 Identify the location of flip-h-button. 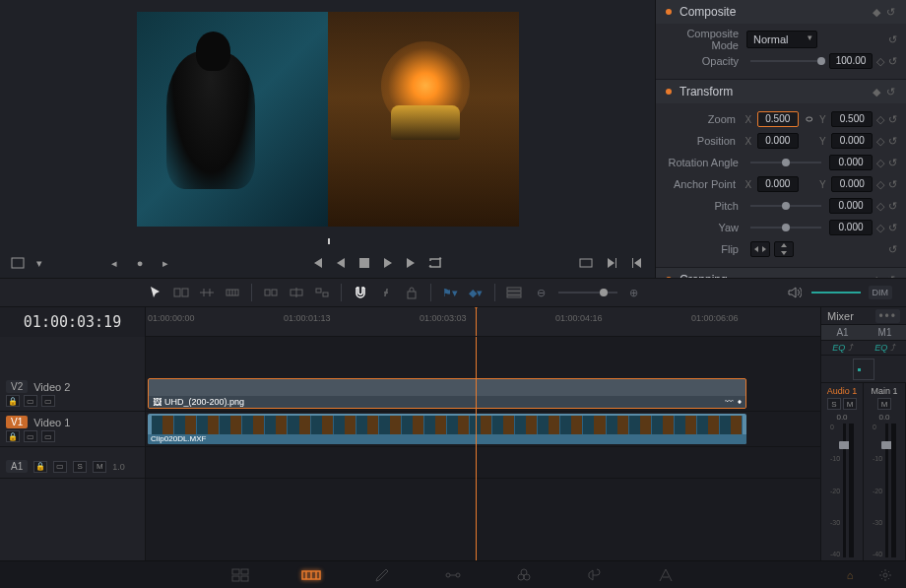
(760, 249).